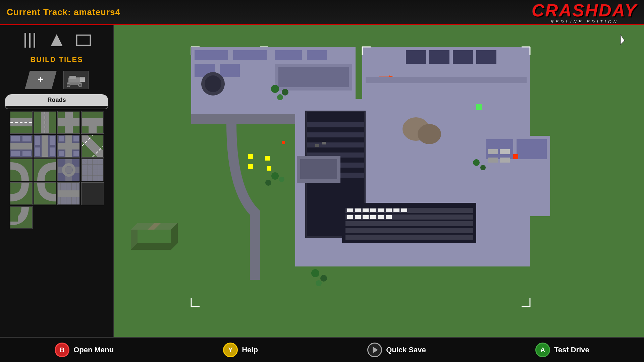 This screenshot has width=644, height=362. I want to click on triangle-tool-icon, so click(57, 40).